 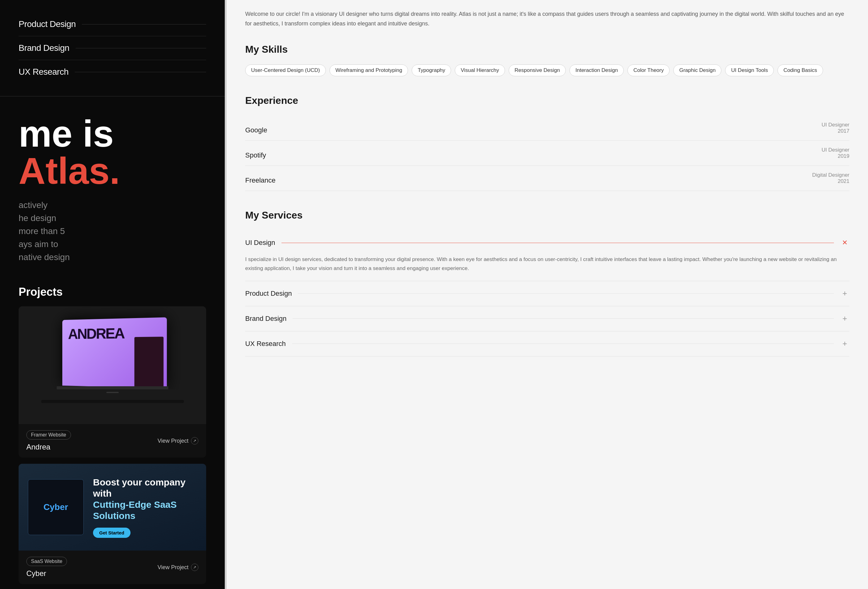 I want to click on exp-year-google: 2017, so click(x=836, y=131).